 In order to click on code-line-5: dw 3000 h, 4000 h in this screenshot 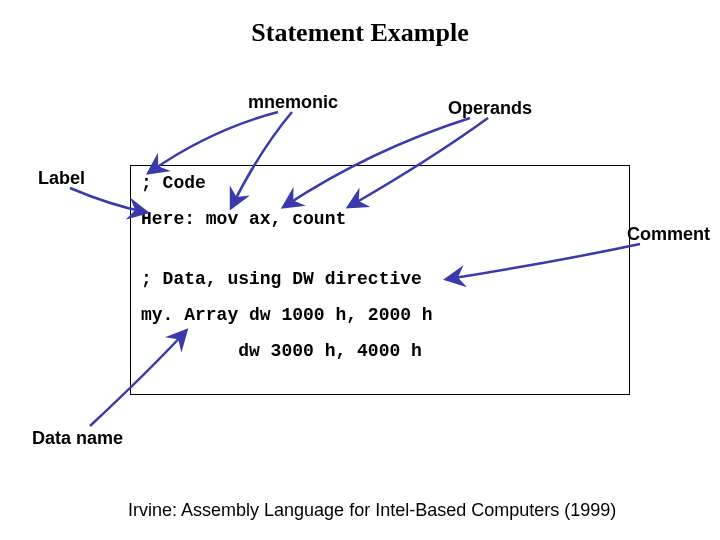, I will do `click(380, 351)`.